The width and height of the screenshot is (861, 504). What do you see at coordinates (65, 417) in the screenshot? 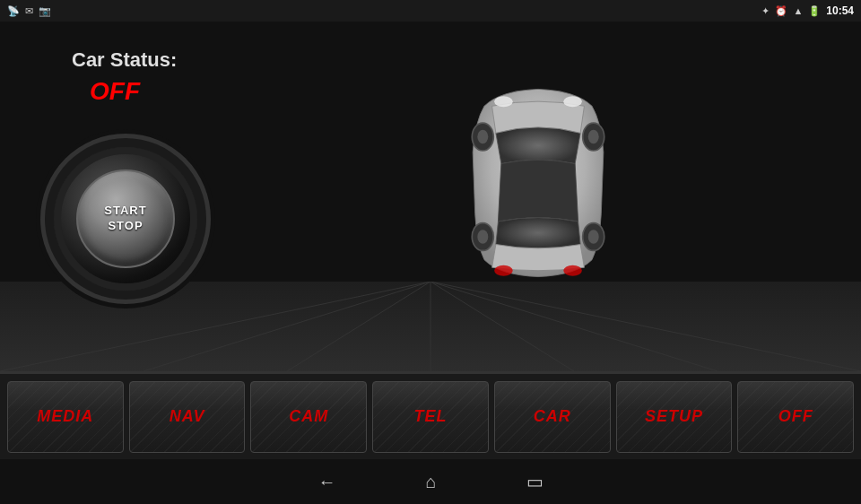
I see `nav-btn-media: MEDIA` at bounding box center [65, 417].